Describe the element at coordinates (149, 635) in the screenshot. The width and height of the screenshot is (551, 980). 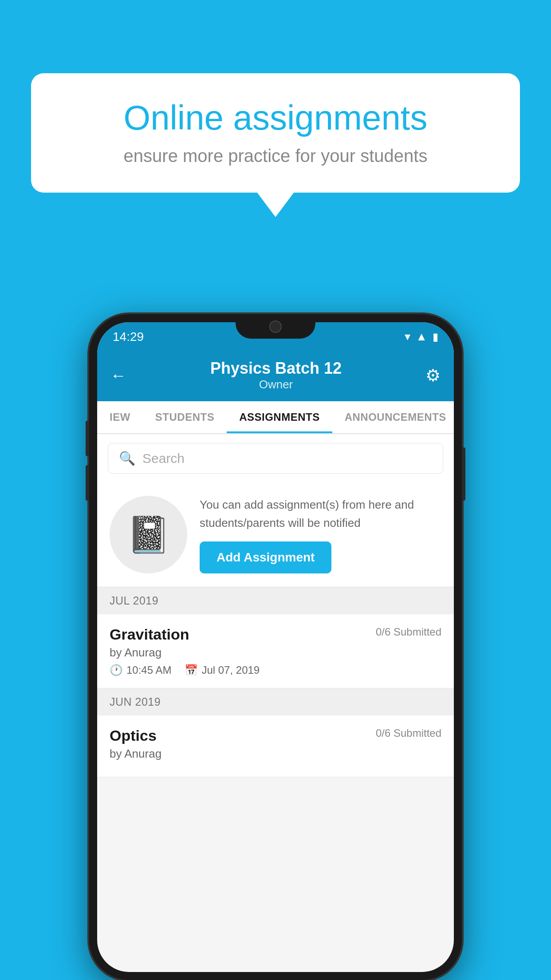
I see `assignment-name-gravitation: Gravitation` at that location.